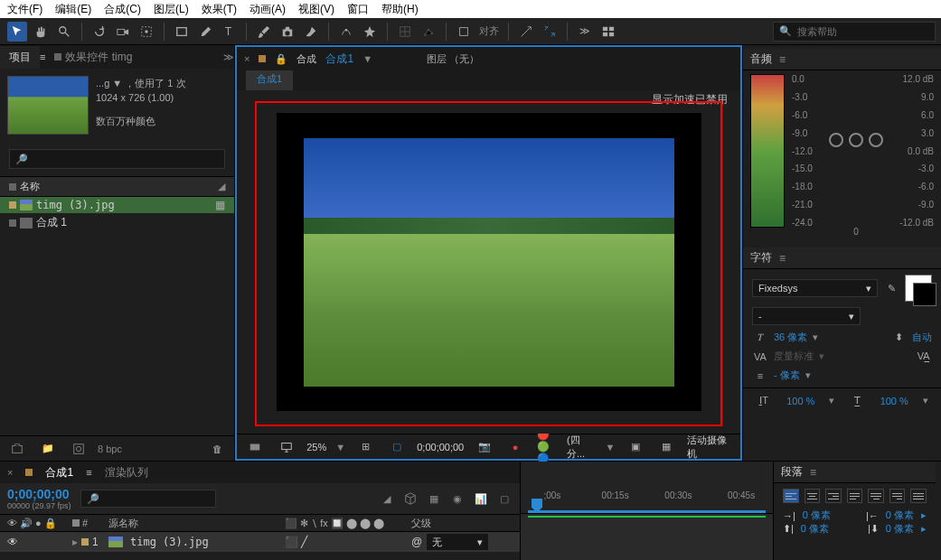 The image size is (941, 560). I want to click on brush-tool-icon, so click(264, 32).